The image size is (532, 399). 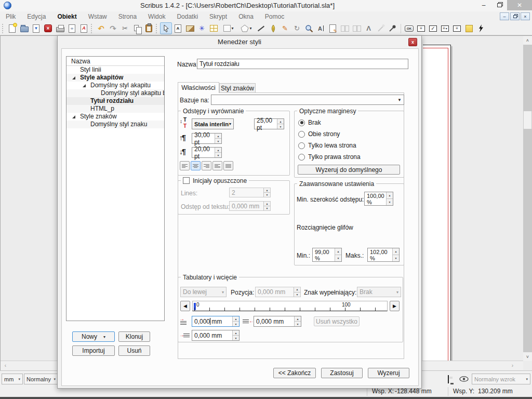 I want to click on undo-button: ↶, so click(x=101, y=28).